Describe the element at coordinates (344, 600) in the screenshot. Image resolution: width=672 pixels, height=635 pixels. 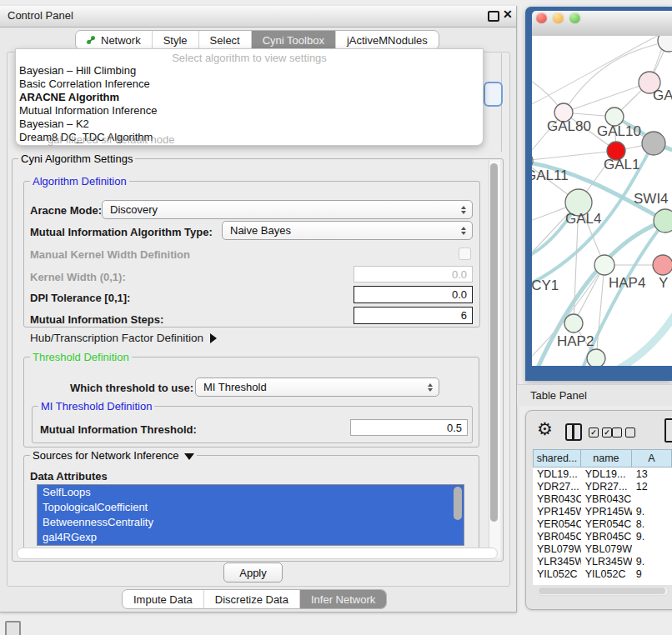
I see `tab-label: Infer Network` at that location.